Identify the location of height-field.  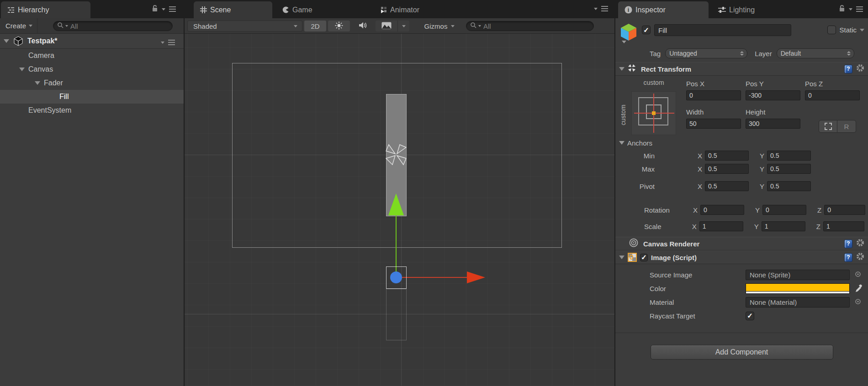
(773, 124).